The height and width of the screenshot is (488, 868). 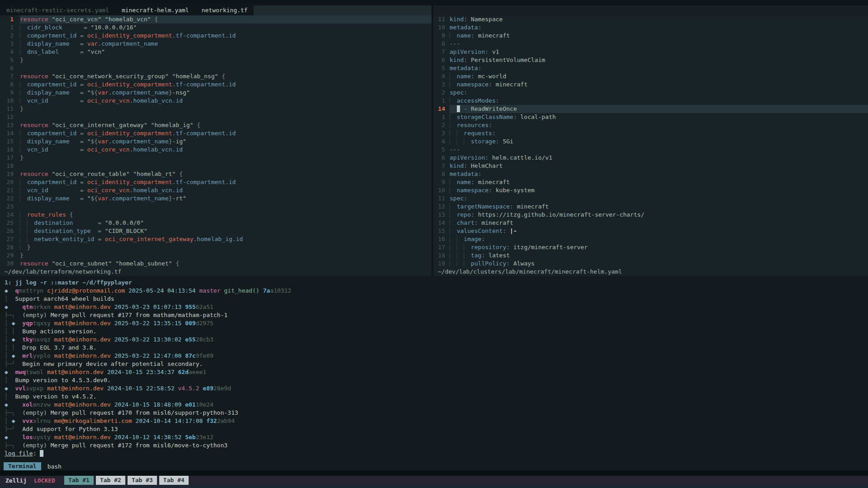 What do you see at coordinates (436, 283) in the screenshot?
I see `terminal-title: 1: jj log -r ::master ~/d/ffpyplayer` at bounding box center [436, 283].